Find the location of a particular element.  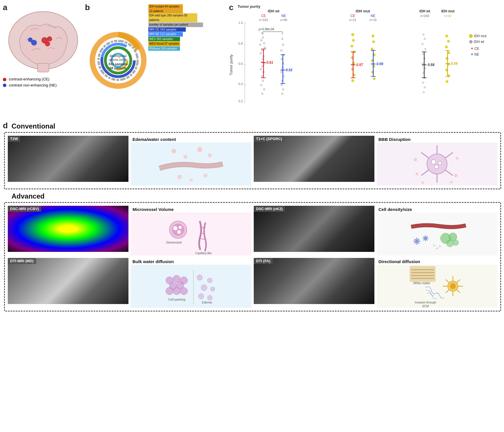

group2-ce-label: CE is located at coordinates (353, 16).